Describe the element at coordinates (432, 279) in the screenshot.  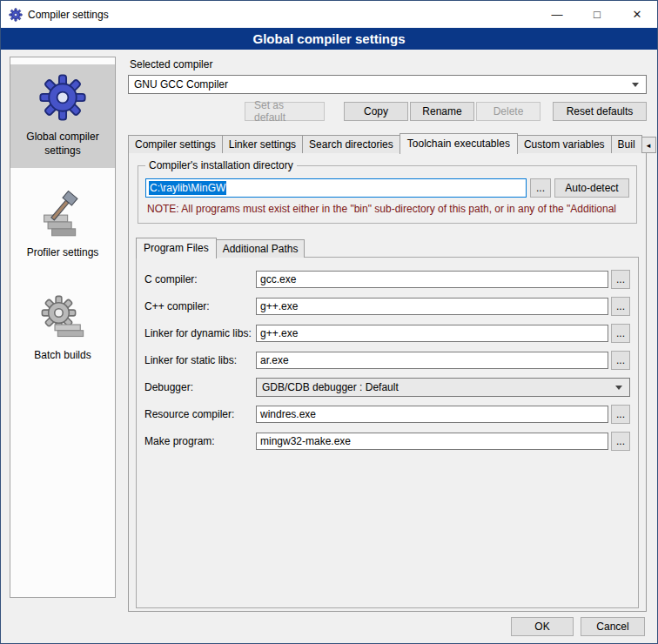
I see `c-compiler-input: gcc.exe` at that location.